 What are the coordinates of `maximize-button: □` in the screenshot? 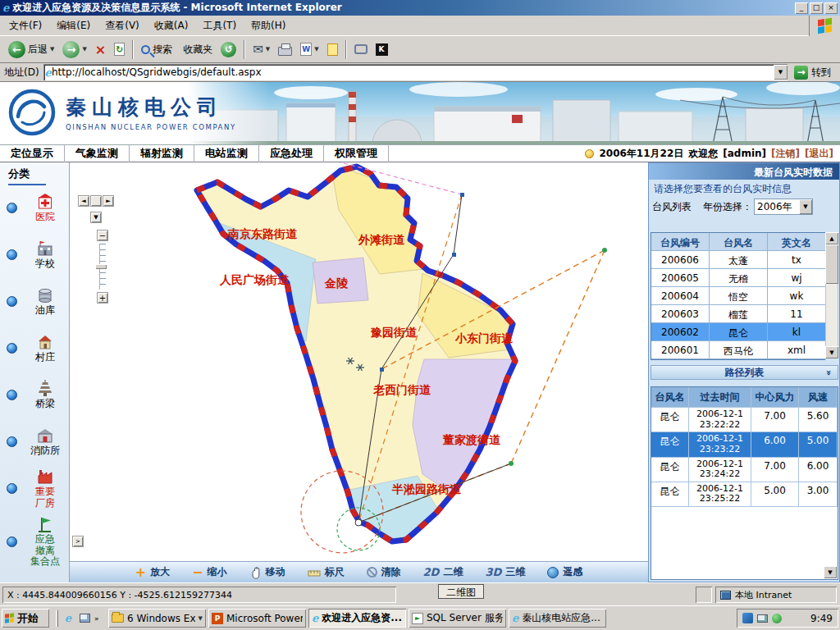 It's located at (816, 8).